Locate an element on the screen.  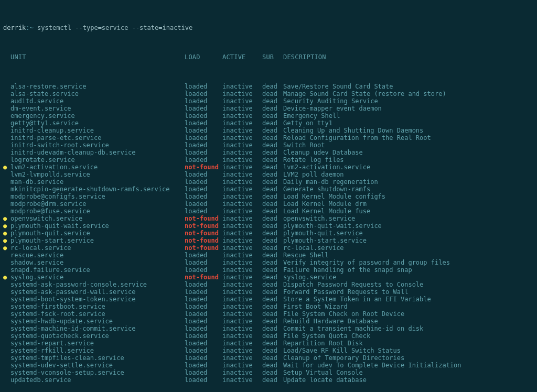
service-row: initrd-switch-root.serviceloadedinactive… is located at coordinates (268, 145).